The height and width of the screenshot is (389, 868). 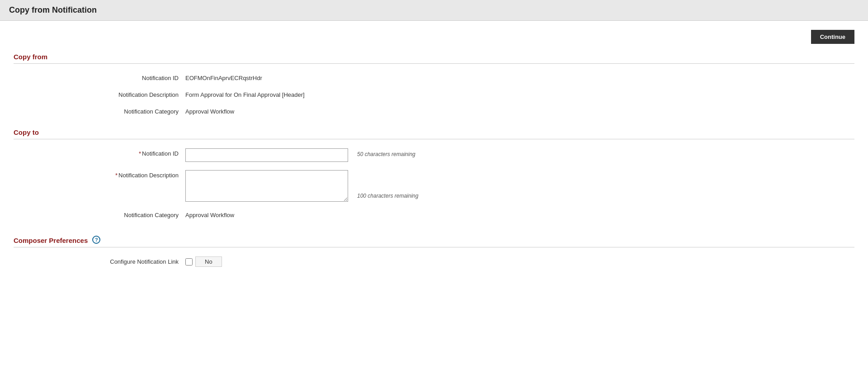 I want to click on help-icon: ?, so click(x=96, y=240).